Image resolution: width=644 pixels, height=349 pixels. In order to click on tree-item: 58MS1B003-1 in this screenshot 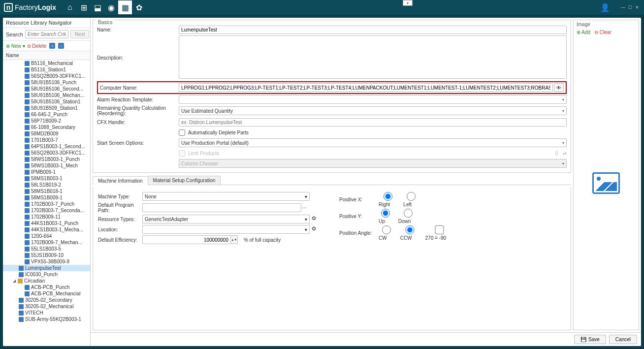, I will do `click(46, 178)`.